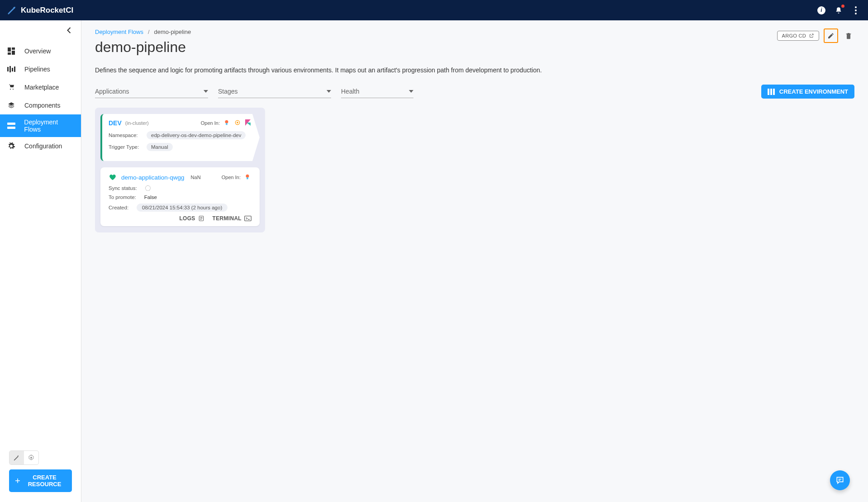 Image resolution: width=868 pixels, height=502 pixels. What do you see at coordinates (123, 188) in the screenshot?
I see `sync-status-label: Sync status:` at bounding box center [123, 188].